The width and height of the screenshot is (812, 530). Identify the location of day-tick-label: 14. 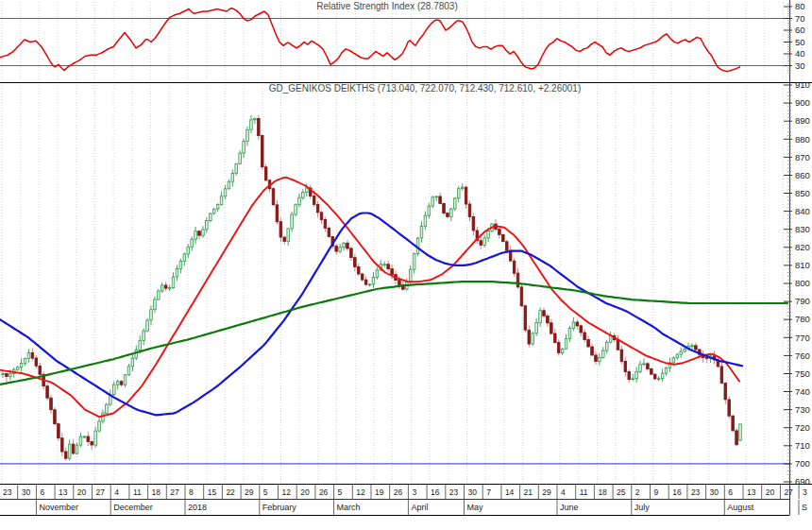
(510, 492).